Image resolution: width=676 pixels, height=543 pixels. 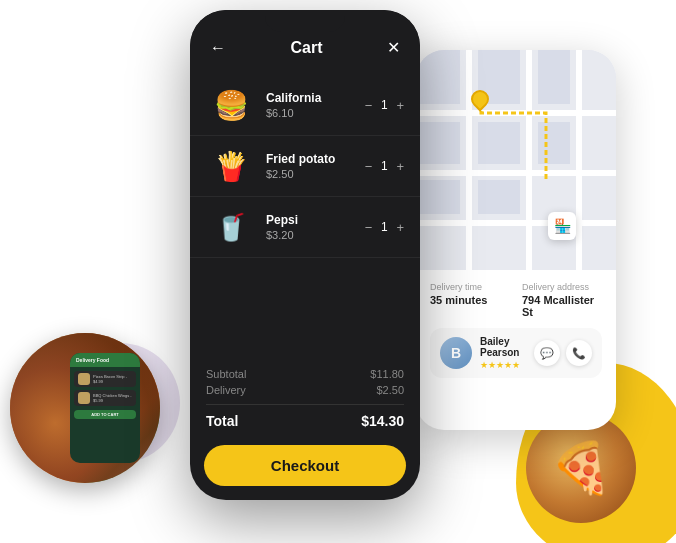 What do you see at coordinates (105, 379) in the screenshot?
I see `small-screen-item-1: Pizza Bacon Strip - $4.99` at bounding box center [105, 379].